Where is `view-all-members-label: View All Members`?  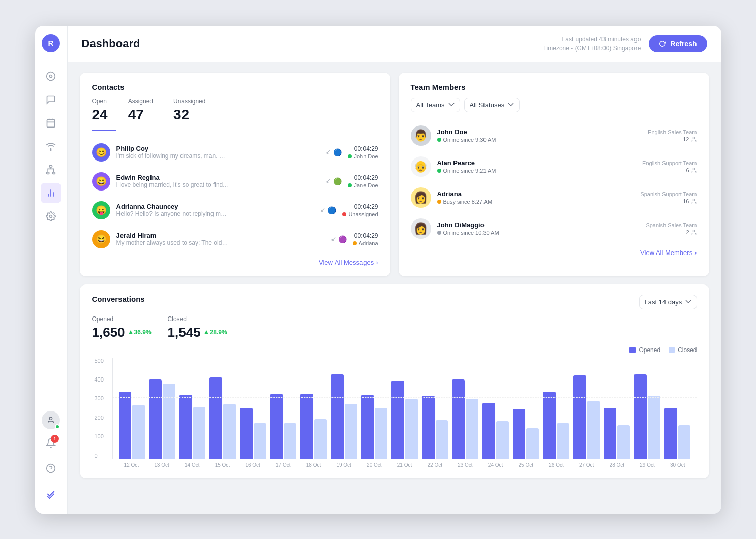
view-all-members-label: View All Members is located at coordinates (666, 253).